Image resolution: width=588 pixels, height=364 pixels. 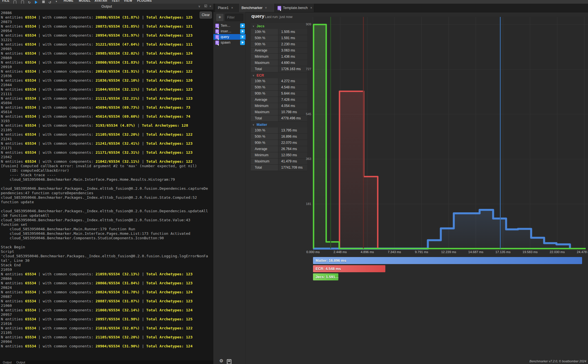 What do you see at coordinates (294, 8) in the screenshot?
I see `tab-template-bench: Template.bench×` at bounding box center [294, 8].